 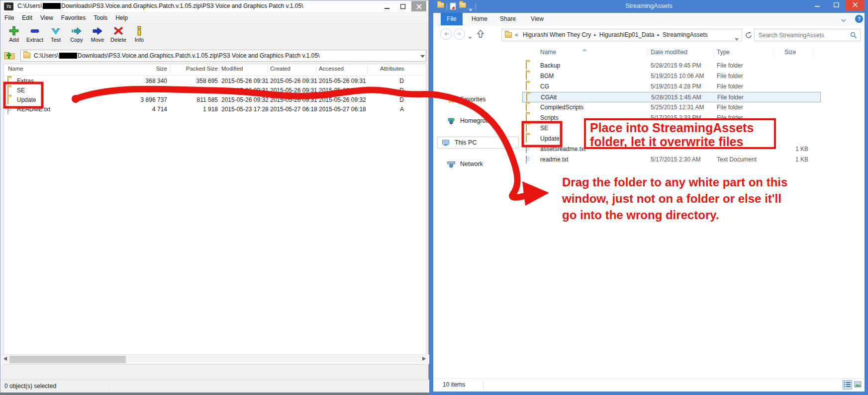 I want to click on 7zip-address-row: C:\Users\Downloads\PS3.Voice.and.Graphic…, so click(x=214, y=57).